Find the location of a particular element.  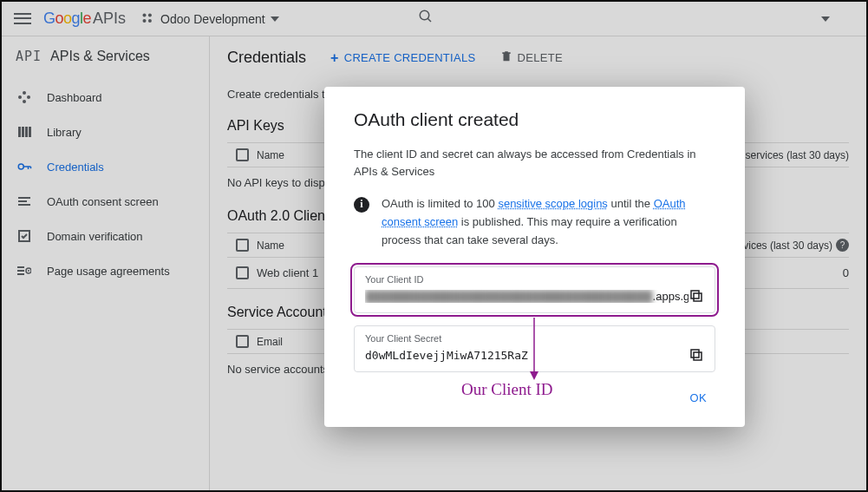

verify-icon is located at coordinates (24, 236).